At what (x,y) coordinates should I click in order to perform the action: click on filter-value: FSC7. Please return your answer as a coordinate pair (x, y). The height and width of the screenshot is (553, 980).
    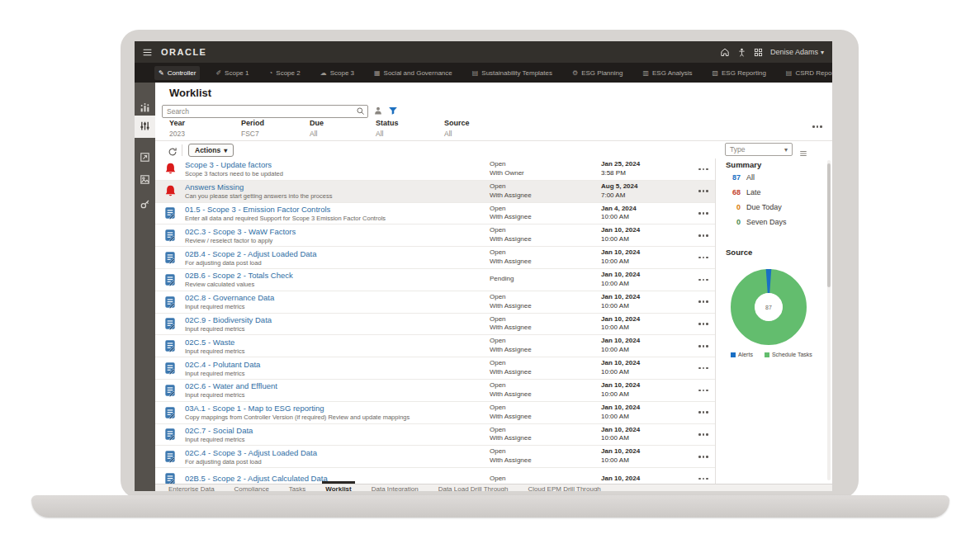
    Looking at the image, I should click on (276, 134).